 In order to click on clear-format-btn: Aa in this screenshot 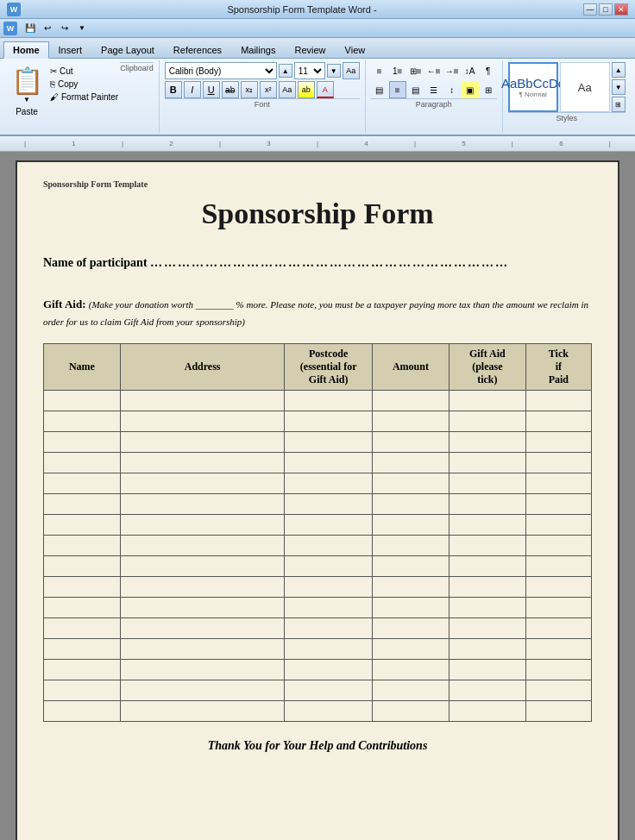, I will do `click(351, 71)`.